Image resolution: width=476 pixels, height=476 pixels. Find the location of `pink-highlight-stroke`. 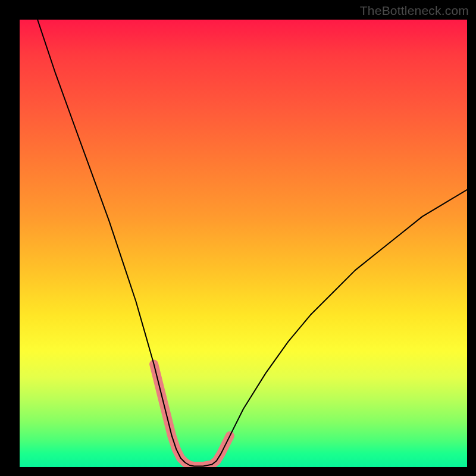

pink-highlight-stroke is located at coordinates (192, 415).